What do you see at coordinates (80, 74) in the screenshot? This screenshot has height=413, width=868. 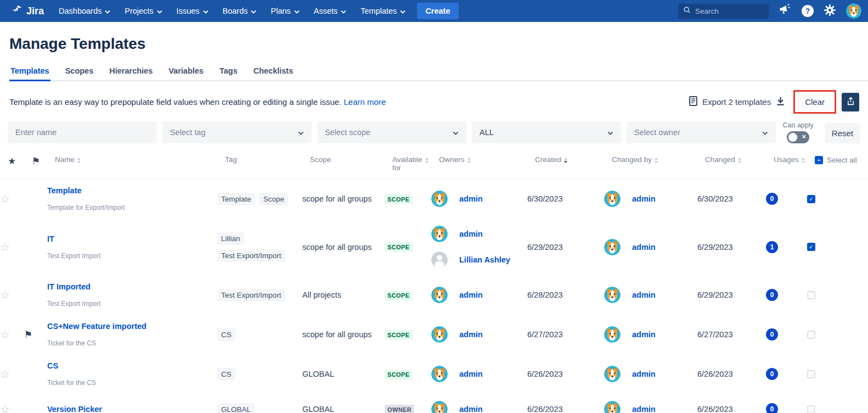 I see `tab-scopes: Scopes` at bounding box center [80, 74].